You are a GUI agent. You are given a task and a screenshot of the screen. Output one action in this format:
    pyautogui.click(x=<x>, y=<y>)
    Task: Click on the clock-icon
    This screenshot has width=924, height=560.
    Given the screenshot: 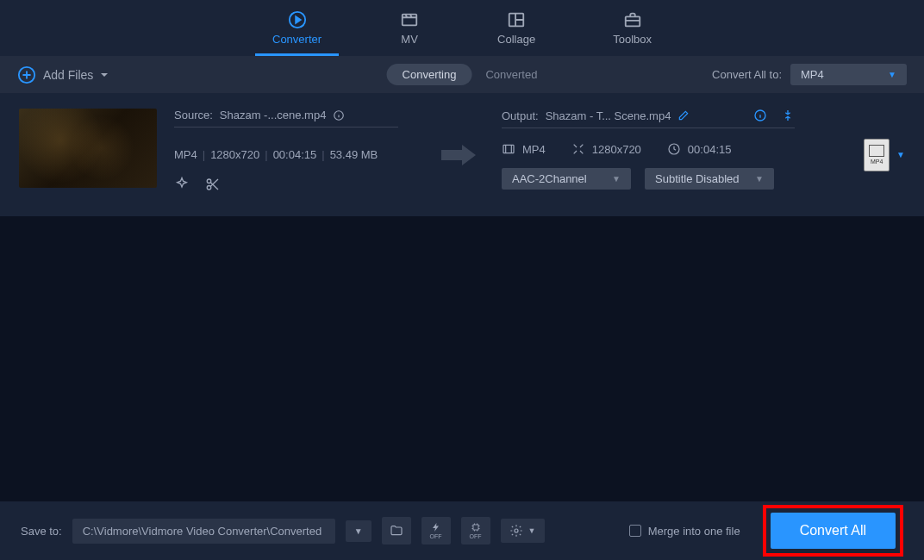 What is the action you would take?
    pyautogui.click(x=674, y=149)
    